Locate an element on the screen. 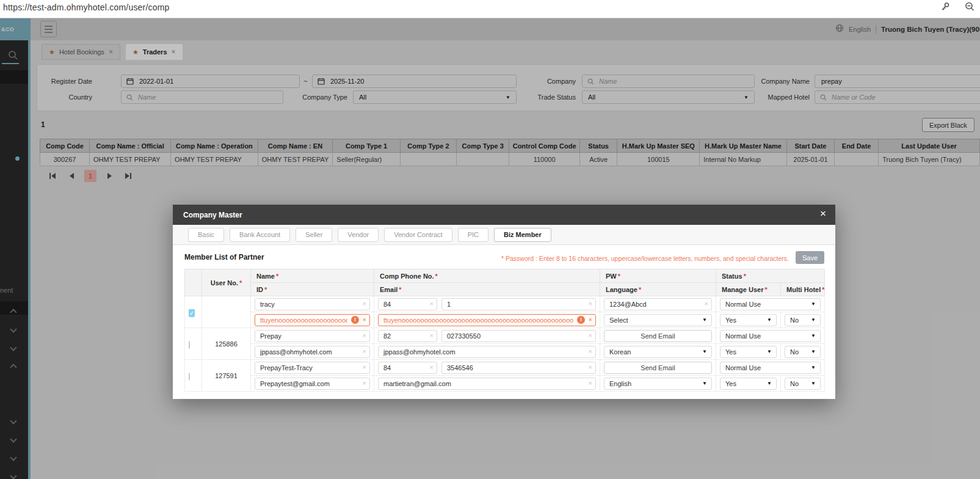 Image resolution: width=980 pixels, height=479 pixels. header-manage-user: Manage User* is located at coordinates (749, 290).